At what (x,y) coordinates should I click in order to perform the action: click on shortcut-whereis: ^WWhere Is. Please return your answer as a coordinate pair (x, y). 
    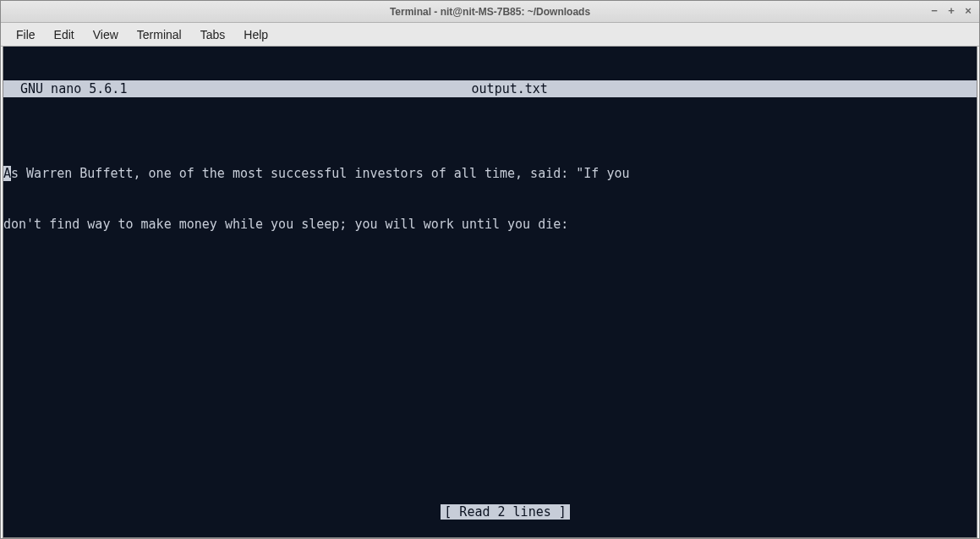
    Looking at the image, I should click on (409, 538).